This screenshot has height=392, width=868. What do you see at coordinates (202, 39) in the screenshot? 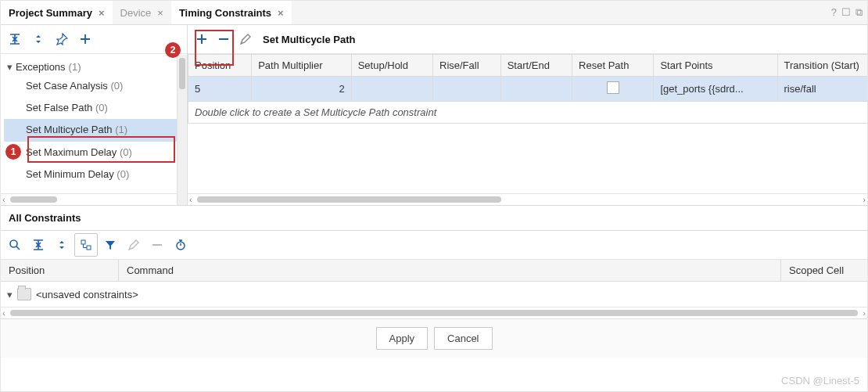
I see `add-constraint-button` at bounding box center [202, 39].